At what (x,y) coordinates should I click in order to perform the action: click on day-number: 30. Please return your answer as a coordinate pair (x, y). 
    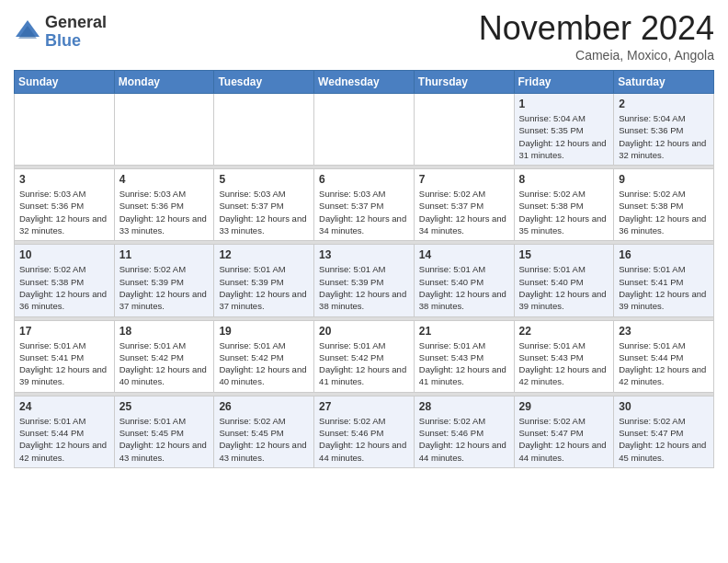
    Looking at the image, I should click on (664, 407).